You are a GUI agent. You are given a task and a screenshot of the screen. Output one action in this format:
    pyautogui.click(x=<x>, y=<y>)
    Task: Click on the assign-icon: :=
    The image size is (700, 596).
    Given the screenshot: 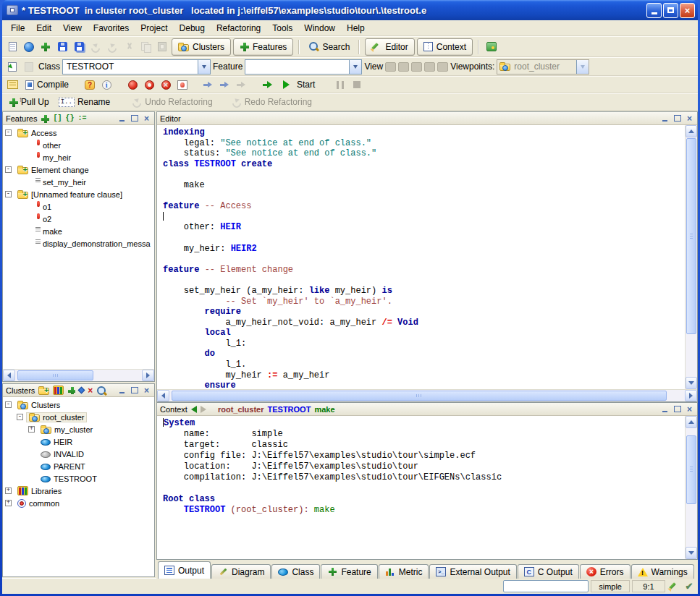 What is the action you would take?
    pyautogui.click(x=82, y=119)
    